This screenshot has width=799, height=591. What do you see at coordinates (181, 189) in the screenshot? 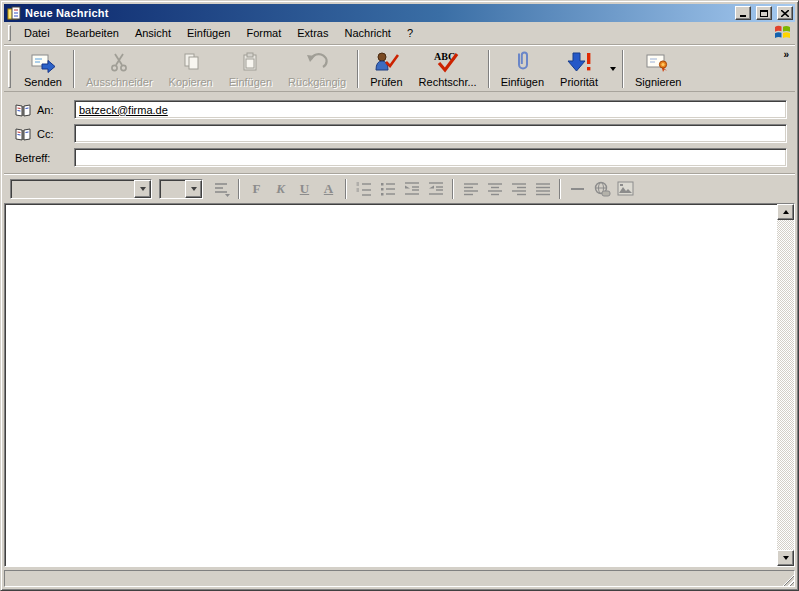
I see `font-size-combo` at bounding box center [181, 189].